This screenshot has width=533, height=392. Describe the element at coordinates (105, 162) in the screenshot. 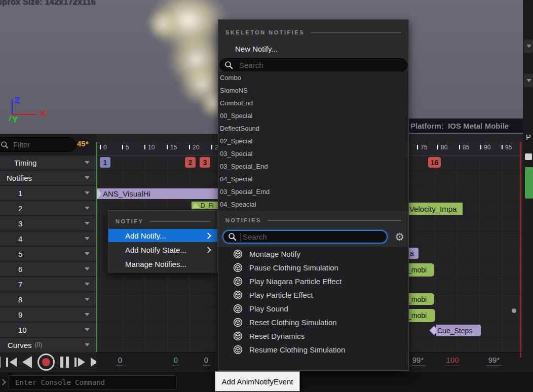

I see `notify-badge: 1` at that location.